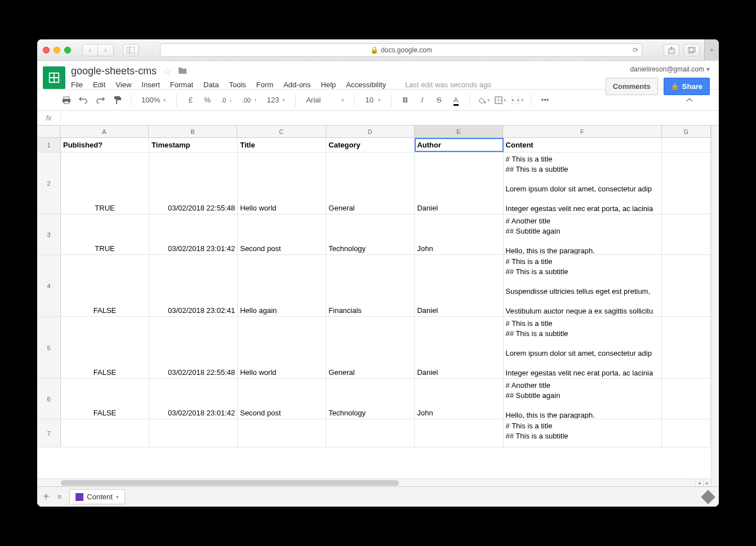 Image resolution: width=756 pixels, height=546 pixels. Describe the element at coordinates (60, 496) in the screenshot. I see `all-sheets-button: ≡` at that location.